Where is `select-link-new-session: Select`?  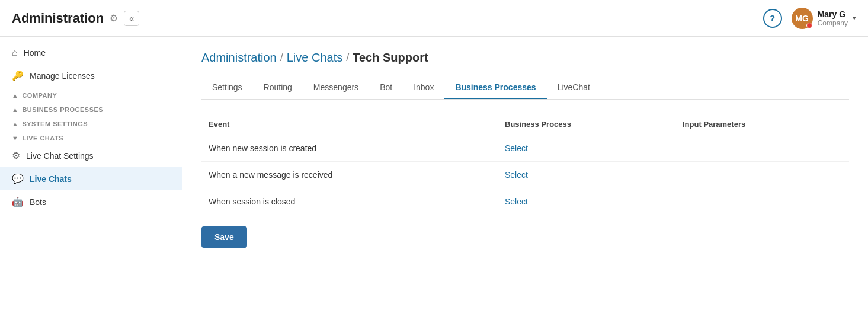 select-link-new-session: Select is located at coordinates (517, 148).